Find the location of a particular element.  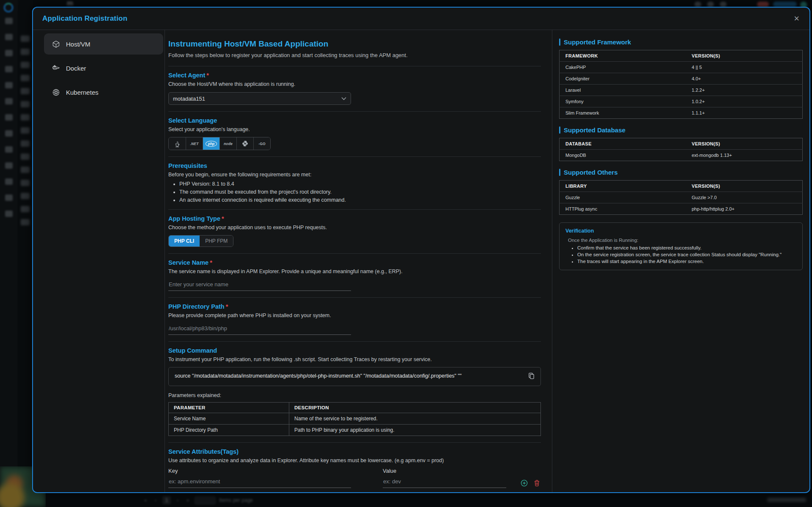

service-name-section: Service Name* The service name is displa… is located at coordinates (354, 275).